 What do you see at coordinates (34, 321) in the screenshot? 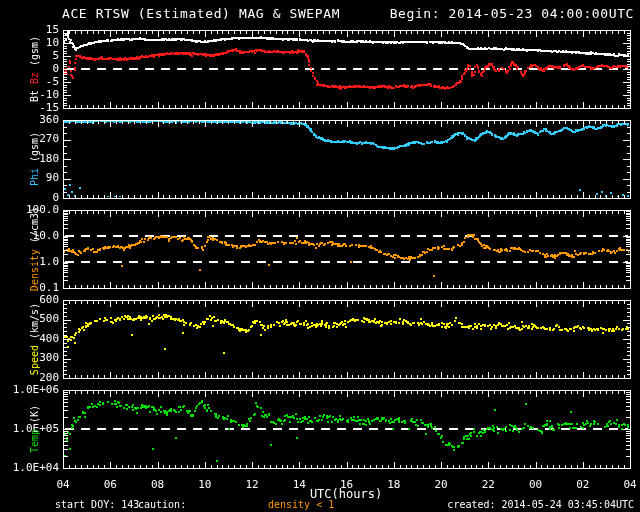
I see `y-axis-label-part: (km/s)` at bounding box center [34, 321].